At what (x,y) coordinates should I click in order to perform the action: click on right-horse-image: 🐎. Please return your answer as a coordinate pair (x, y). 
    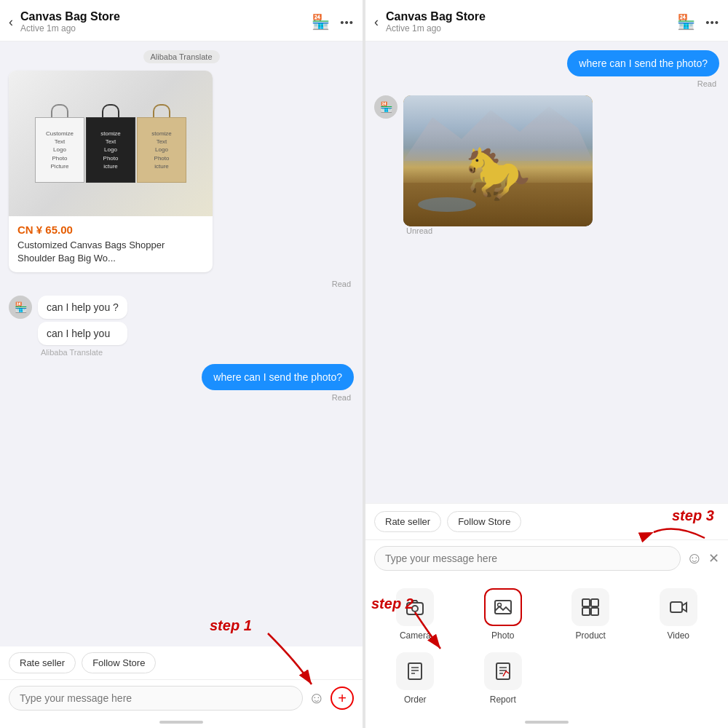
    Looking at the image, I should click on (498, 161).